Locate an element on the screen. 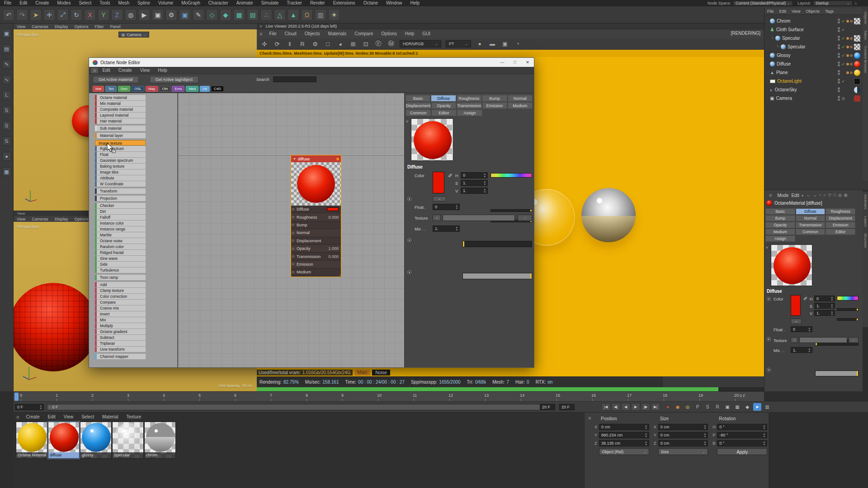 Image resolution: width=868 pixels, height=488 pixels. key-pla-icon: ▦ is located at coordinates (737, 407).